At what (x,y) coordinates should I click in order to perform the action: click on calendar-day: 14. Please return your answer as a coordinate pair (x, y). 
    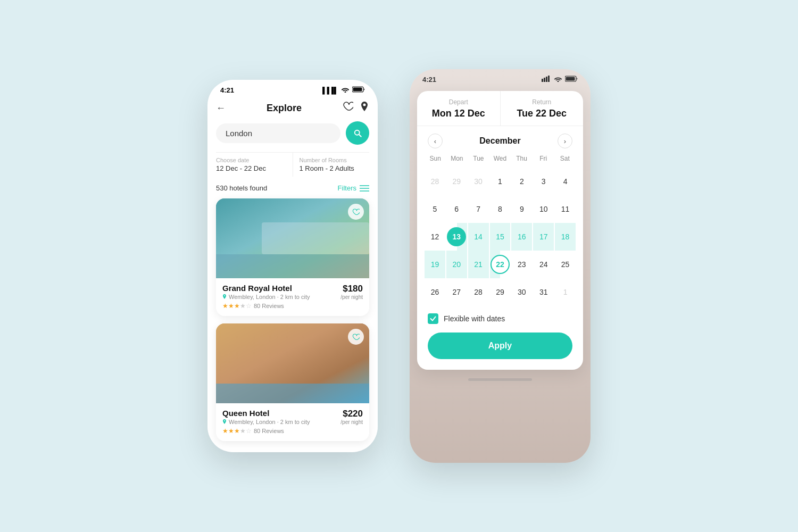
    Looking at the image, I should click on (479, 237).